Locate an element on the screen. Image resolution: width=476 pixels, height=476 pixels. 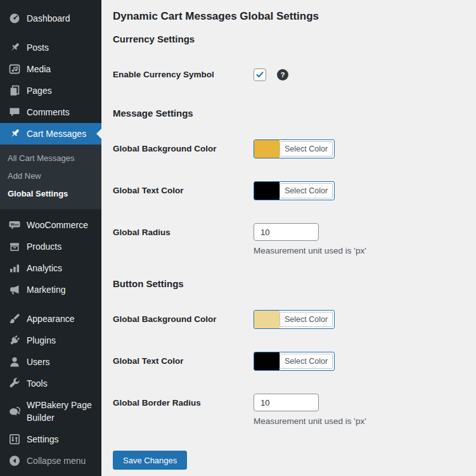
page-title: Dynamic Cart Messages Global Settings is located at coordinates (288, 16).